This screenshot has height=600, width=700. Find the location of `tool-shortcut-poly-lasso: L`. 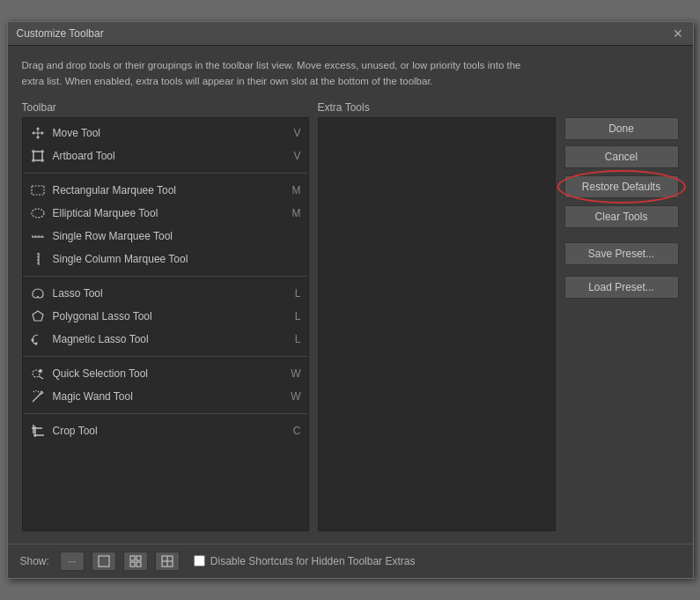

tool-shortcut-poly-lasso: L is located at coordinates (298, 316).